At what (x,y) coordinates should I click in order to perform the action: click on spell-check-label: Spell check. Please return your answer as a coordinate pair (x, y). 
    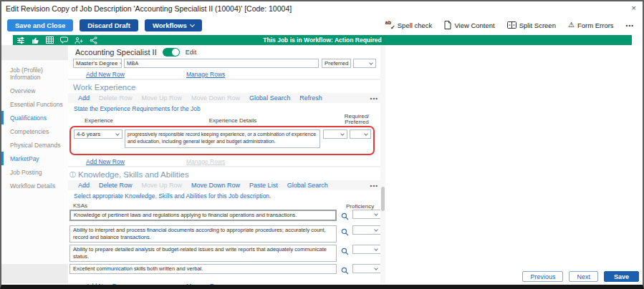
    Looking at the image, I should click on (415, 26).